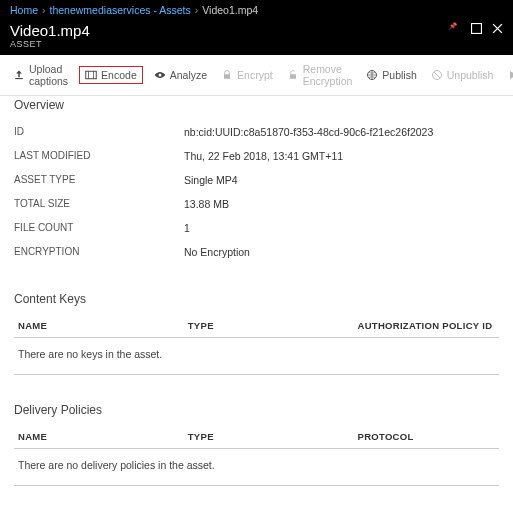 This screenshot has height=515, width=513. I want to click on kv-val: Thu, 22 Feb 2018, 13:41 GMT+11, so click(264, 156).